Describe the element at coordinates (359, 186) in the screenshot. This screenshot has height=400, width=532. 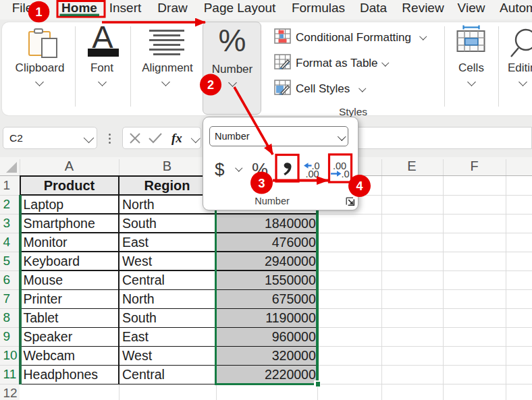
I see `svg-text: 4` at that location.